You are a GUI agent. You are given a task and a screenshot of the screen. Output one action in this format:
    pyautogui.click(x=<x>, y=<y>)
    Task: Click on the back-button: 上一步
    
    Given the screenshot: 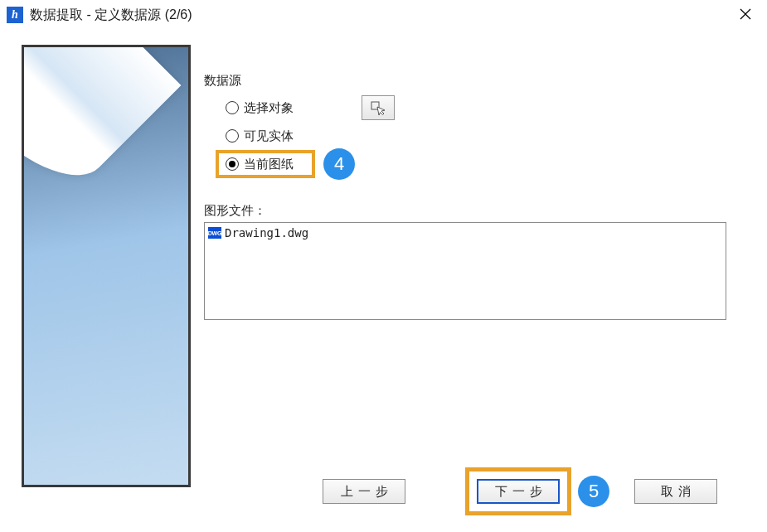 What is the action you would take?
    pyautogui.click(x=364, y=491)
    